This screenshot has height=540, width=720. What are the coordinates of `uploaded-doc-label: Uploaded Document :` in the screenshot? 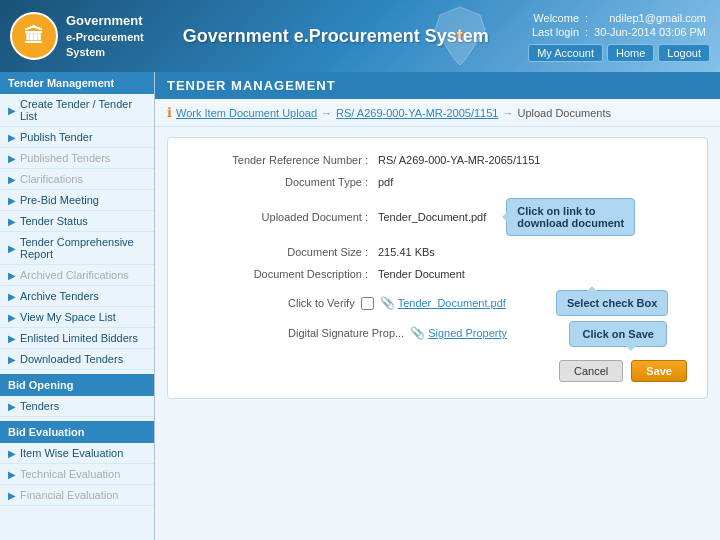 It's located at (283, 217).